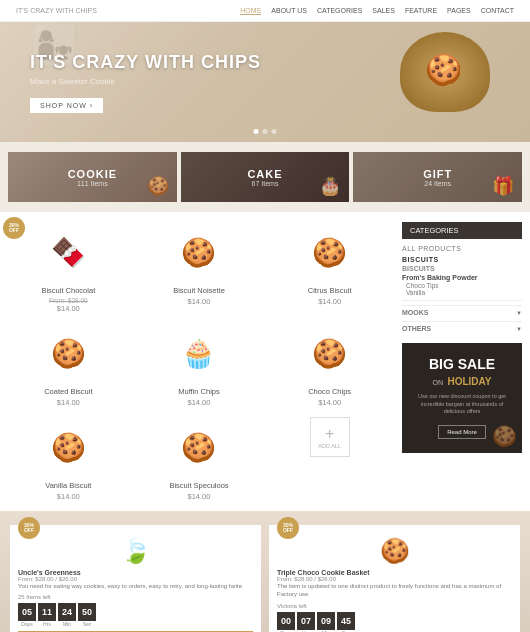 This screenshot has width=530, height=632. I want to click on sidebar: Categories ALL PRODUCTS BISCUITS Biscuit…, so click(462, 362).